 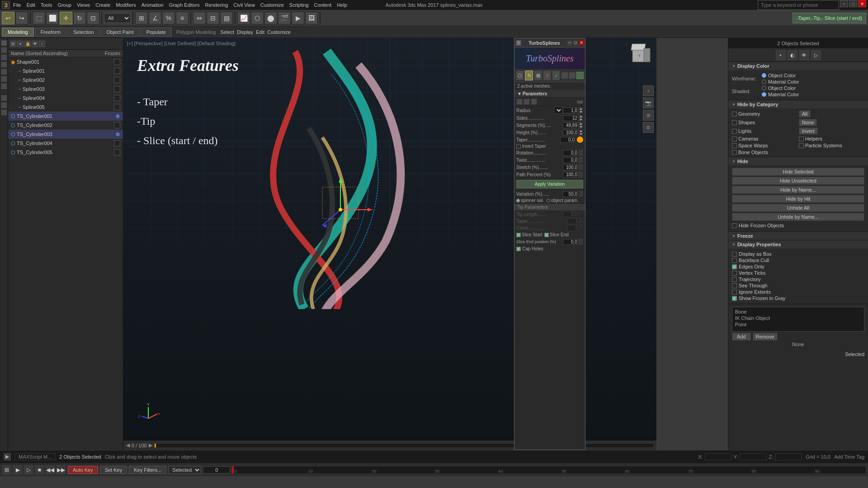 What do you see at coordinates (13, 44) in the screenshot?
I see `scene-filter-icon: ⊟` at bounding box center [13, 44].